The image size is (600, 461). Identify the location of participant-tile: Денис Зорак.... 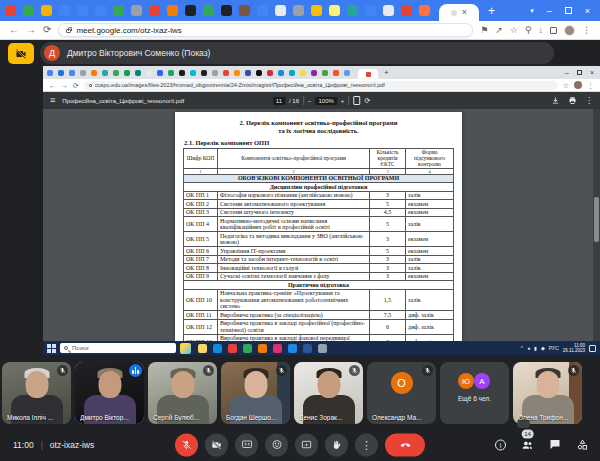
(328, 393).